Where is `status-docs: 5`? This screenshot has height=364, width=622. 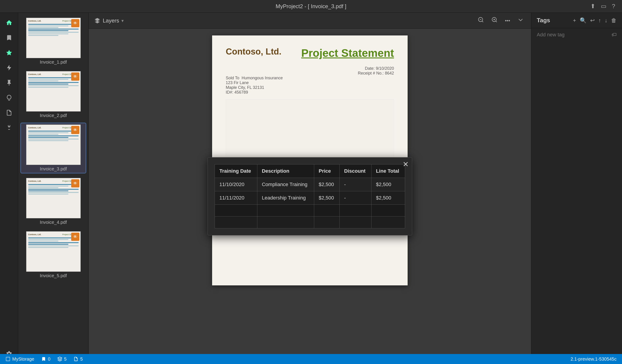 status-docs: 5 is located at coordinates (78, 359).